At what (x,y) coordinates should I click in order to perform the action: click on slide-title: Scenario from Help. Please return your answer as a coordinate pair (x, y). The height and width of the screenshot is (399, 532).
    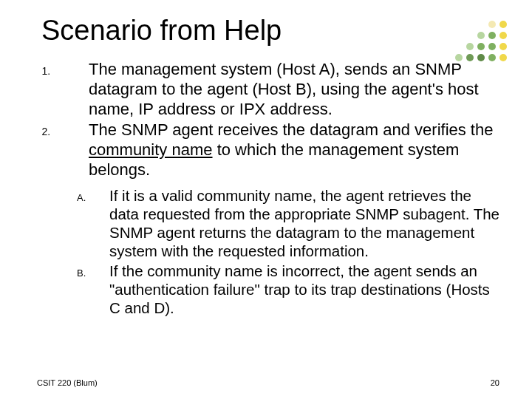
    Looking at the image, I should click on (272, 31).